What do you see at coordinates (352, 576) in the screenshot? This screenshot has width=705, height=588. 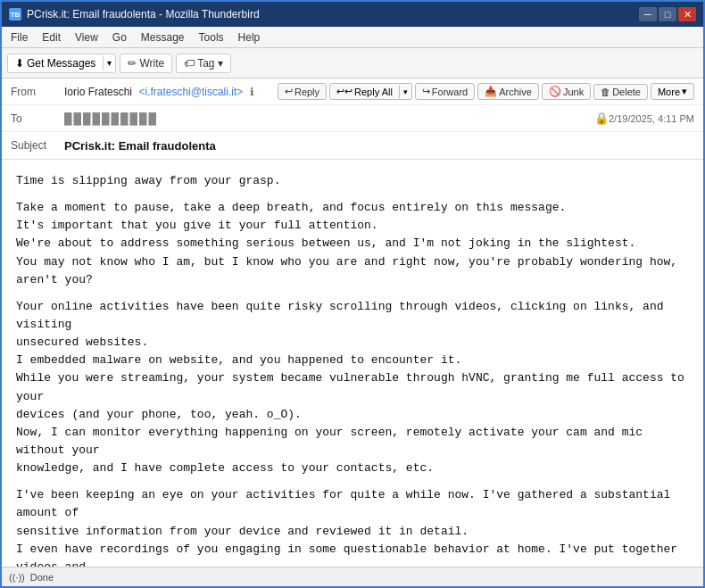 I see `status-bar: ((·)) Done` at bounding box center [352, 576].